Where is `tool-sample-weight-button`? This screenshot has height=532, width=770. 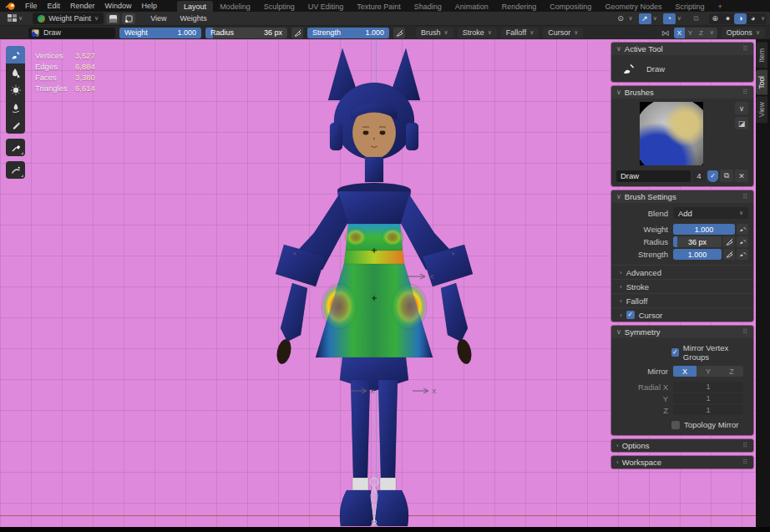
tool-sample-weight-button is located at coordinates (15, 147).